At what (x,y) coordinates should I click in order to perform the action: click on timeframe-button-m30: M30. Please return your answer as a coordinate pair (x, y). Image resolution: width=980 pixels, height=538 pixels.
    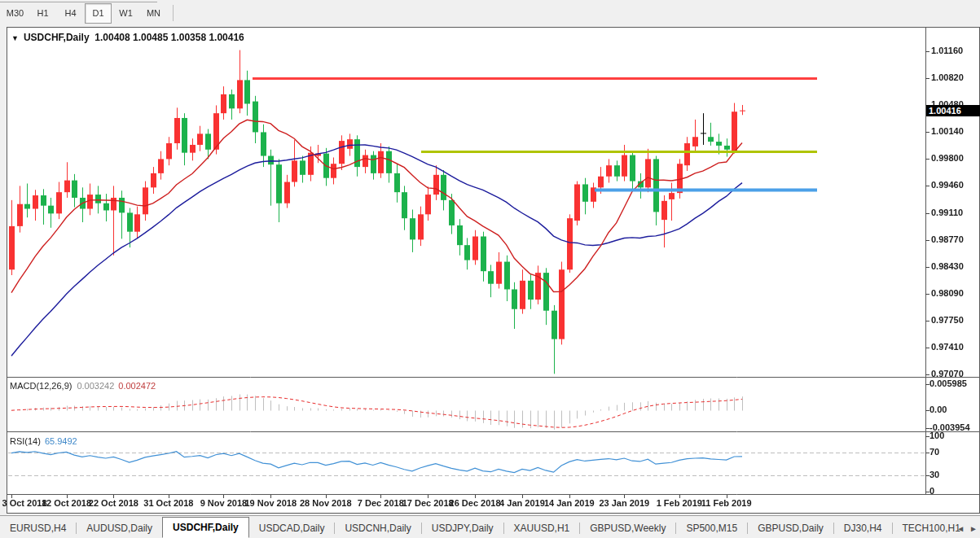
    Looking at the image, I should click on (15, 13).